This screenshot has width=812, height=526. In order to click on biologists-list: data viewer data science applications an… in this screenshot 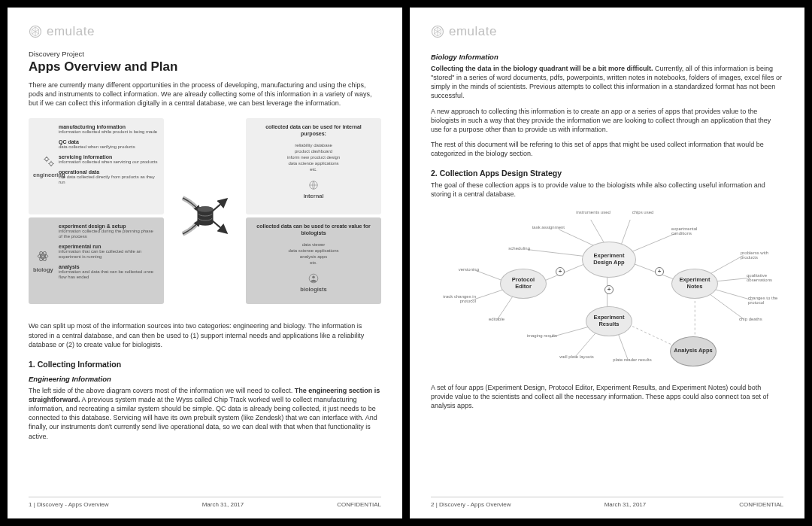, I will do `click(314, 254)`.